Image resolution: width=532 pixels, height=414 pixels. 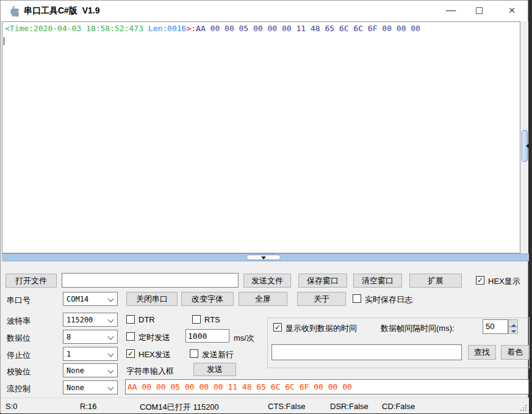 What do you see at coordinates (525, 146) in the screenshot?
I see `collapse-right-panel-button` at bounding box center [525, 146].